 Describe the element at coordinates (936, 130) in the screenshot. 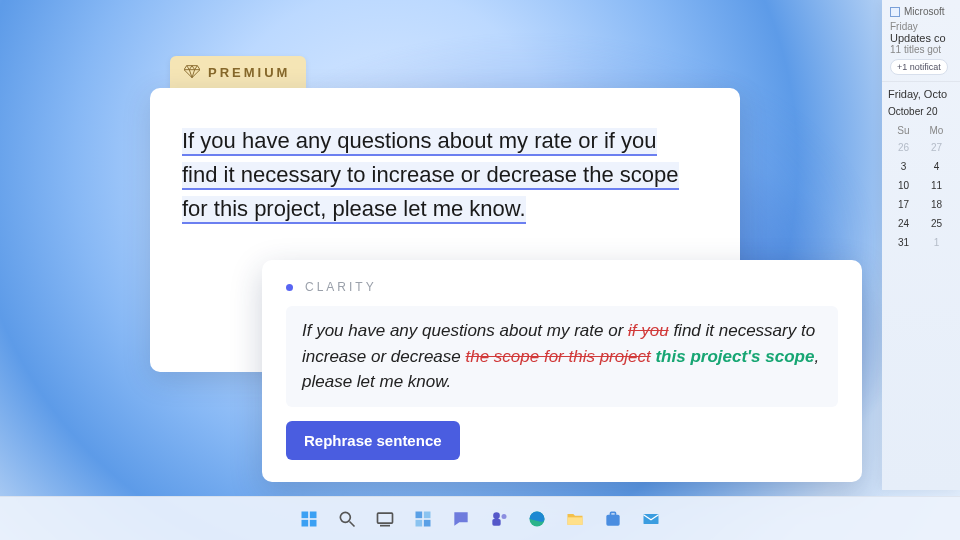

I see `calendar-dow: Mo` at that location.